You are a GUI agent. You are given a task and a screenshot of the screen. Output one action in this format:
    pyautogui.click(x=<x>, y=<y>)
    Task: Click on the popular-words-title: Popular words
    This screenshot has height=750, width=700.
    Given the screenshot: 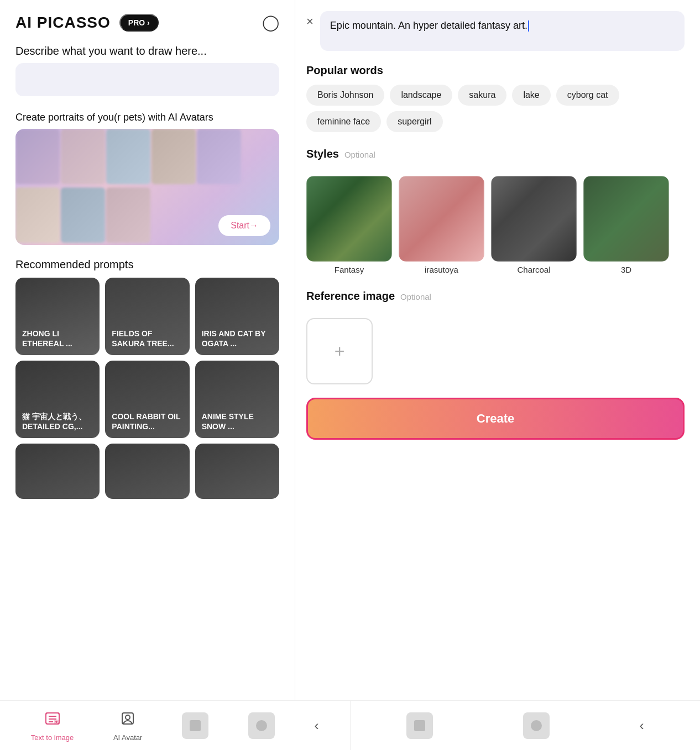 What is the action you would take?
    pyautogui.click(x=495, y=71)
    